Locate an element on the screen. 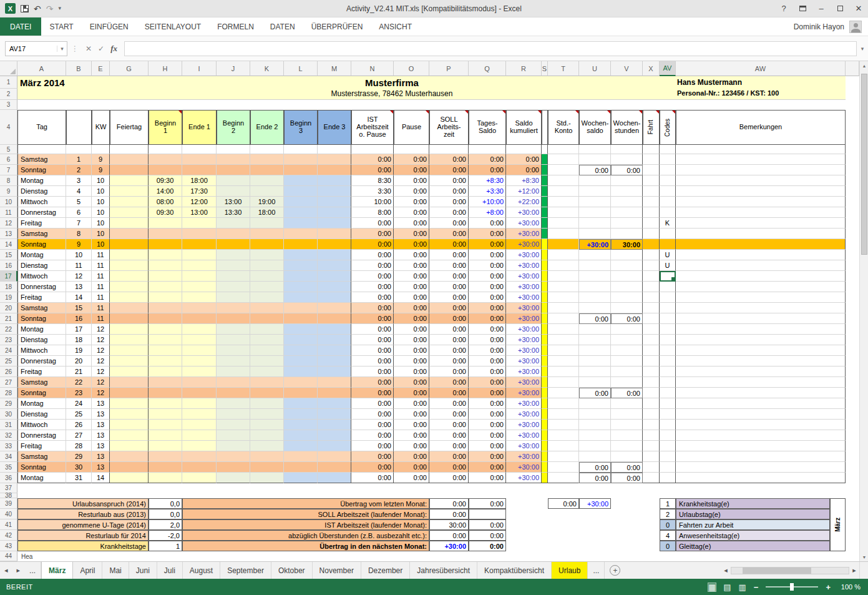 The width and height of the screenshot is (868, 595). cell-H23 is located at coordinates (165, 340).